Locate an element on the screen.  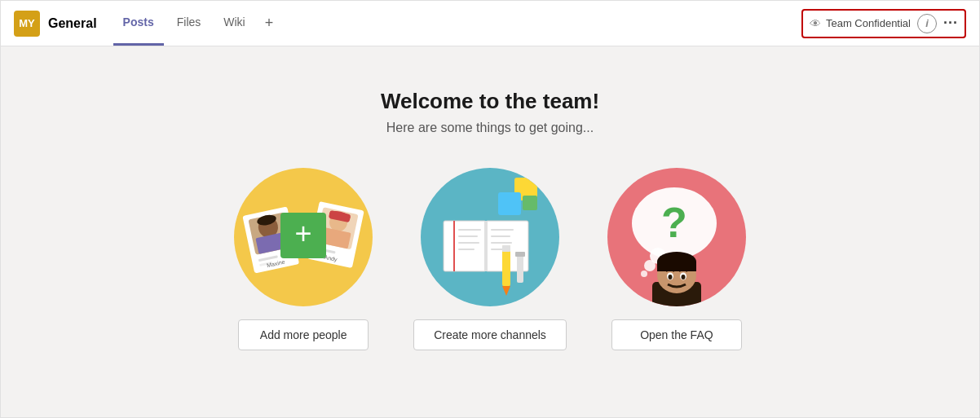
nav-tabs: Posts Files Wiki + is located at coordinates (197, 23).